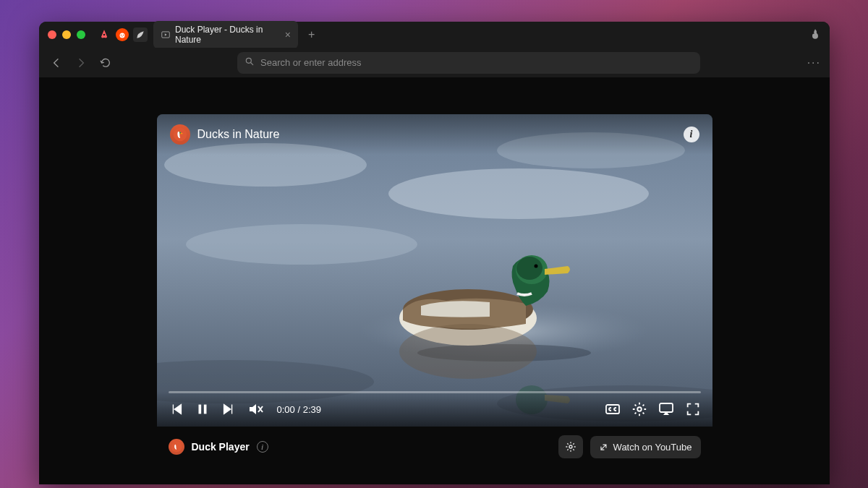 This screenshot has height=488, width=868. Describe the element at coordinates (571, 447) in the screenshot. I see `gear-icon` at that location.